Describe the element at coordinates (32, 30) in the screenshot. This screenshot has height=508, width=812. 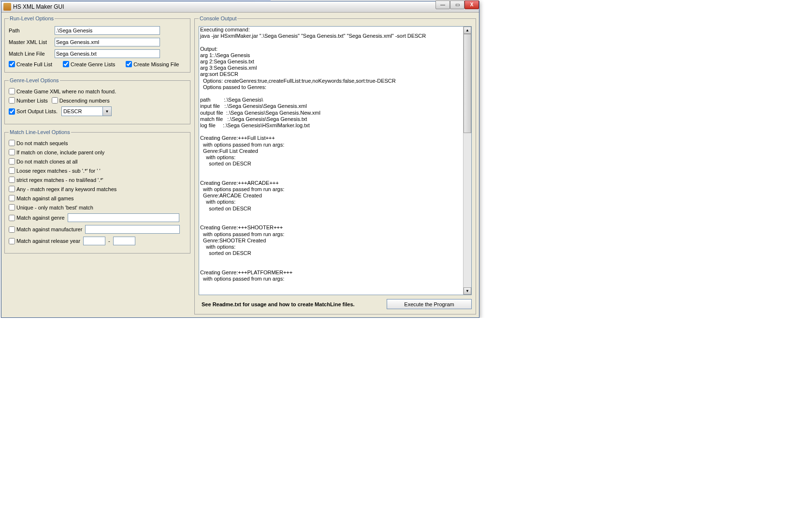
I see `path-label: Path` at that location.